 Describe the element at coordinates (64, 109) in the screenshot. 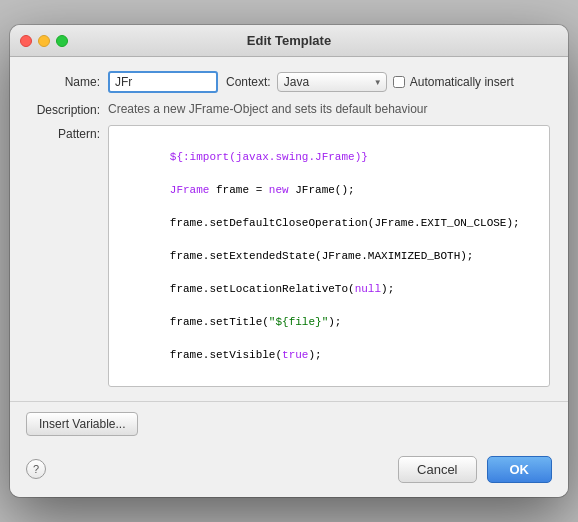

I see `description-label: Description:` at that location.